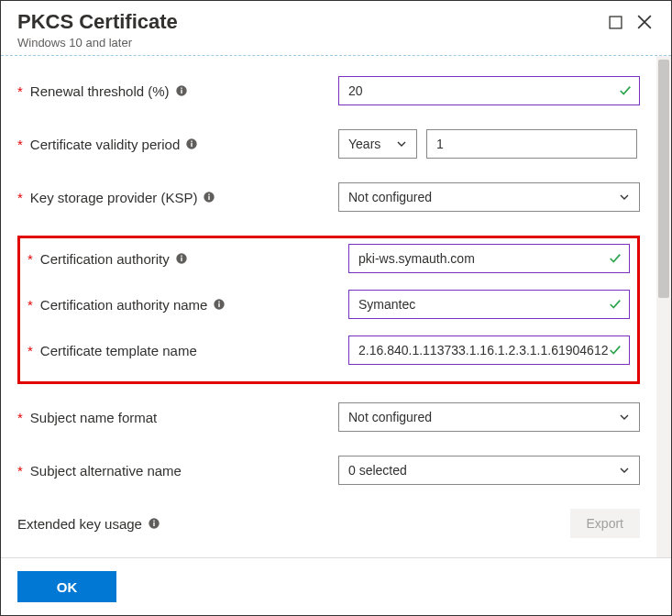  I want to click on label-ca-name: Certification authority name, so click(125, 304).